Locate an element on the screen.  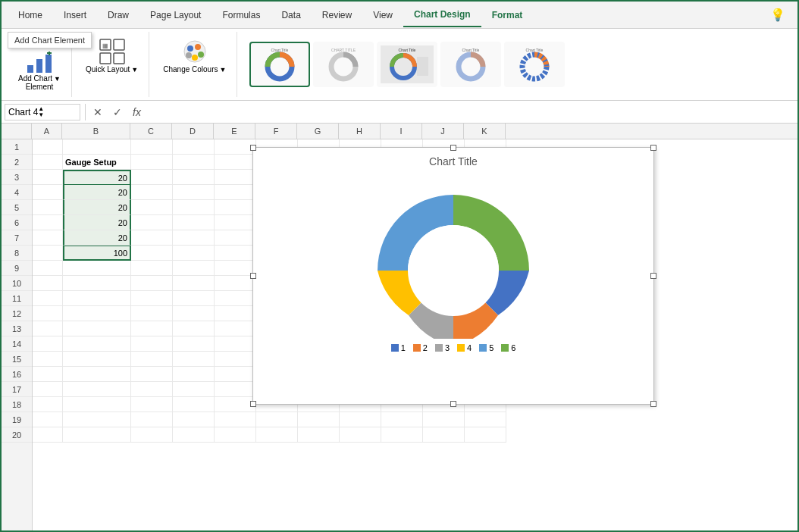
cell-a1 is located at coordinates (48, 147).